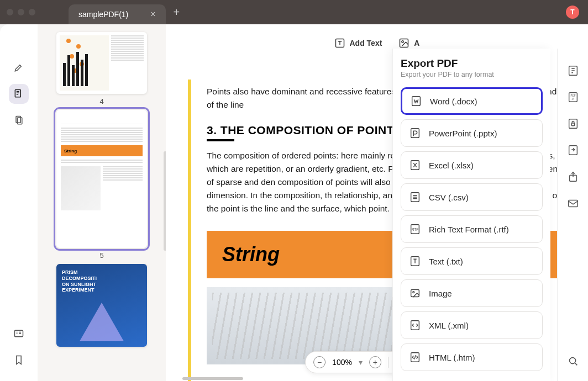 This screenshot has height=381, width=588. What do you see at coordinates (472, 229) in the screenshot?
I see `export-option-rtf: RTF Rich Text Format (.rtf)` at bounding box center [472, 229].